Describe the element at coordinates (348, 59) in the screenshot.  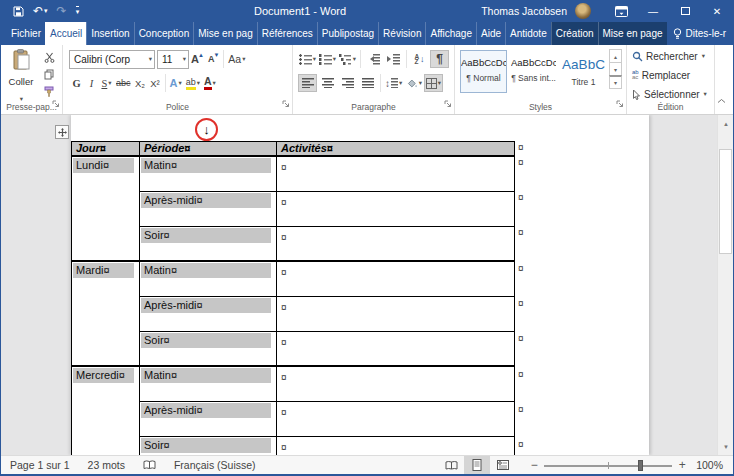
I see `multilevel-list-button: ▾` at that location.